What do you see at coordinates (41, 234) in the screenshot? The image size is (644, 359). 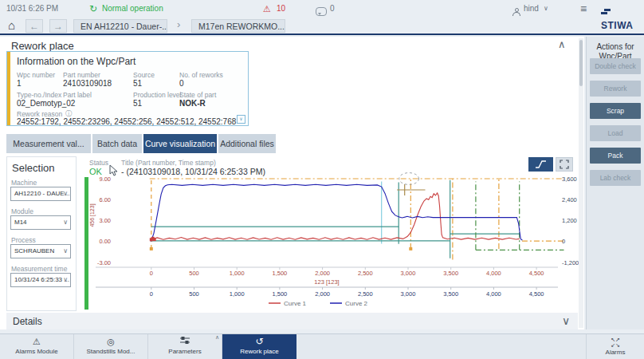 I see `selection-panel: Selection Machine AH12210 - DAUE...∨ Mod…` at bounding box center [41, 234].